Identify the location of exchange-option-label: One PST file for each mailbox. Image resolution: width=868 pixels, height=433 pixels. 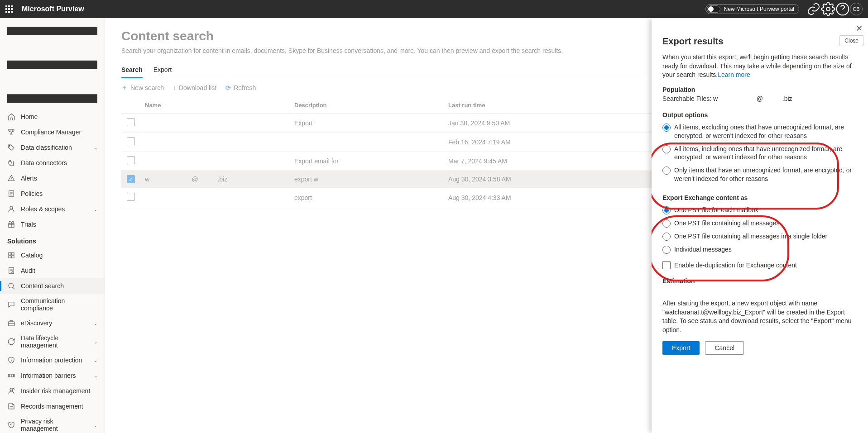
(716, 210).